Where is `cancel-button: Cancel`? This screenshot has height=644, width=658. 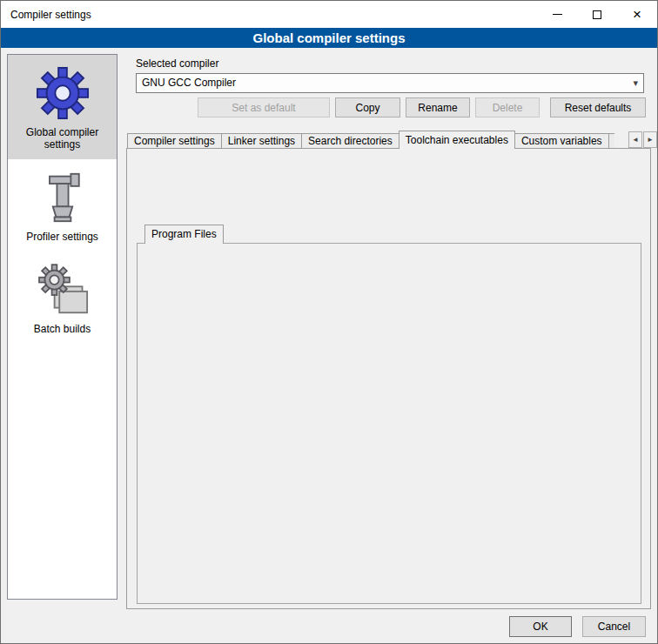
cancel-button: Cancel is located at coordinates (614, 627).